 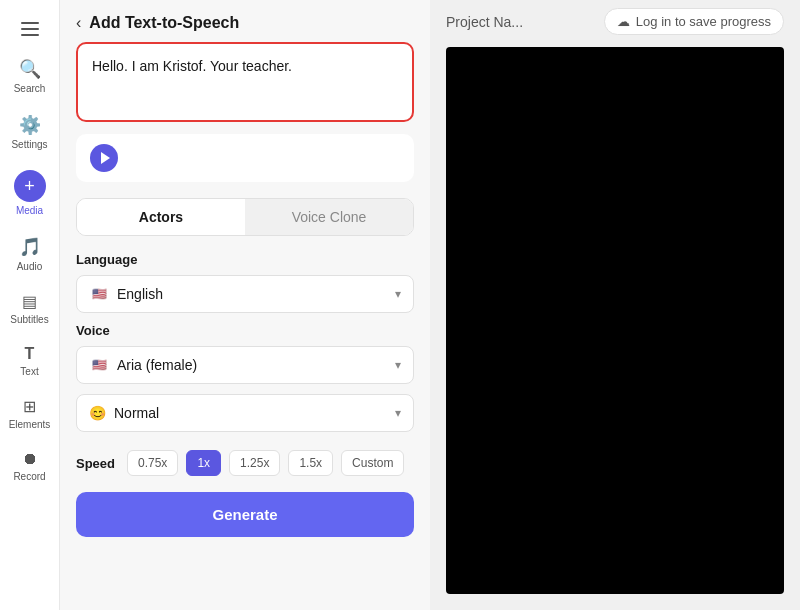 I want to click on canvas-topbar: Project Na... ☁ Log in to save progress, so click(x=615, y=22).